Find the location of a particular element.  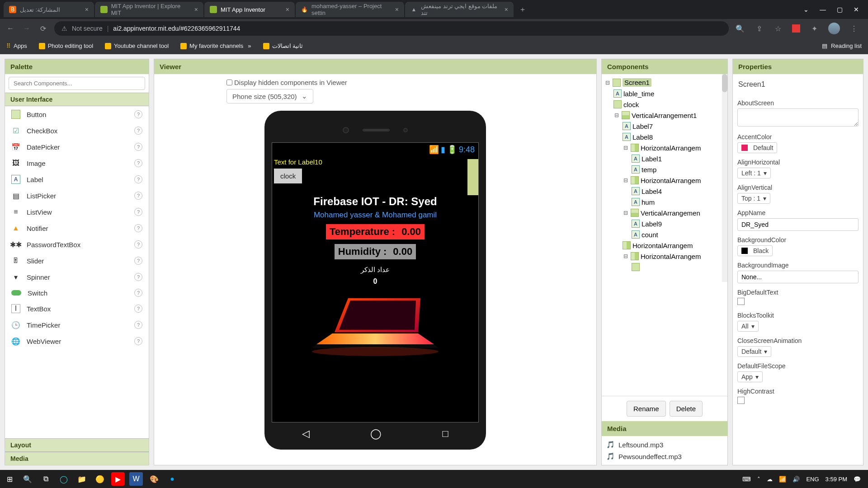

share-icon: ⇪ is located at coordinates (759, 28).